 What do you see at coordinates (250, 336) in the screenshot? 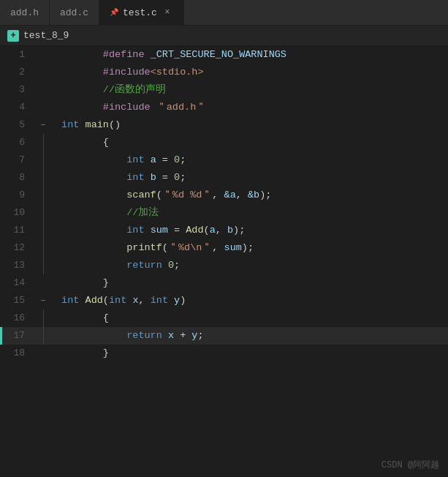
I see `code-content: return x + y;` at bounding box center [250, 336].